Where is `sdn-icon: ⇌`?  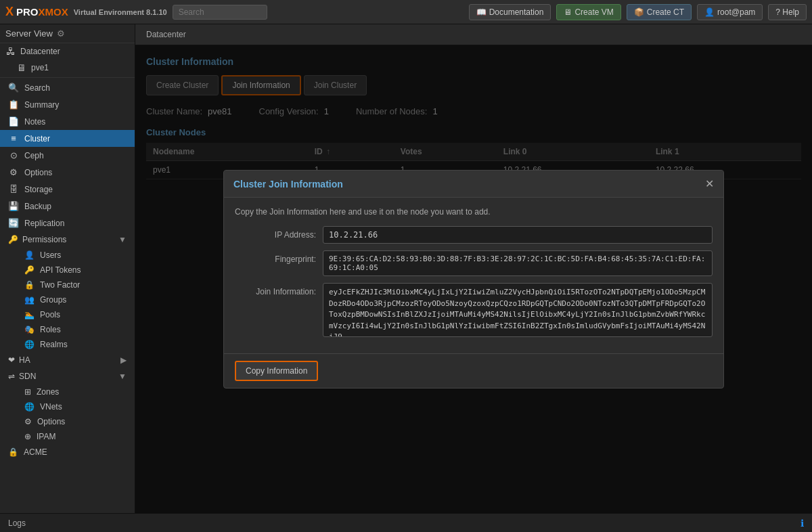
sdn-icon: ⇌ is located at coordinates (12, 376).